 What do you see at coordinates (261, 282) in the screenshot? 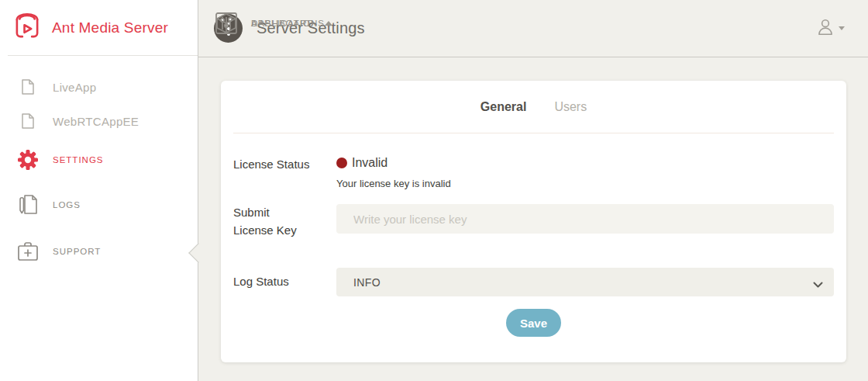
I see `log-status-label: Log Status` at bounding box center [261, 282].